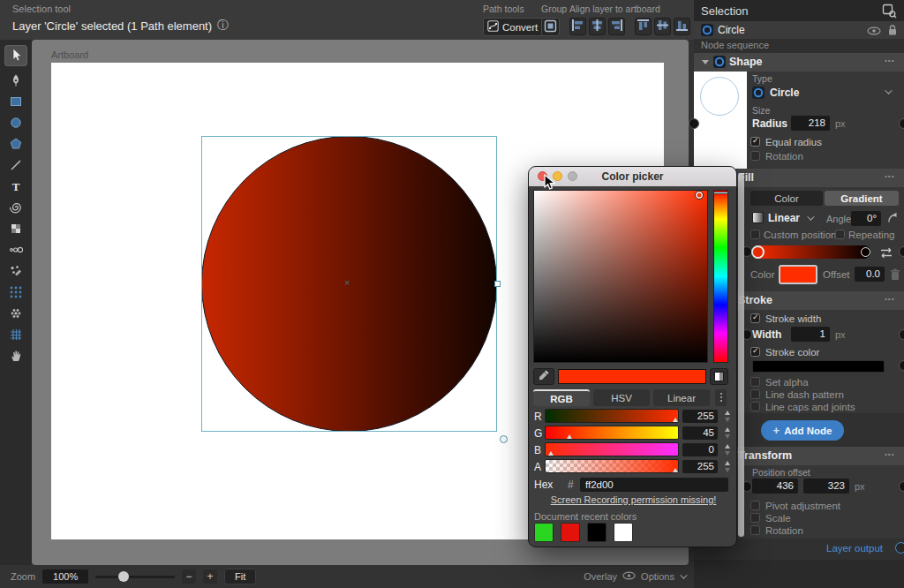 The image size is (904, 588). I want to click on tool-hand, so click(16, 357).